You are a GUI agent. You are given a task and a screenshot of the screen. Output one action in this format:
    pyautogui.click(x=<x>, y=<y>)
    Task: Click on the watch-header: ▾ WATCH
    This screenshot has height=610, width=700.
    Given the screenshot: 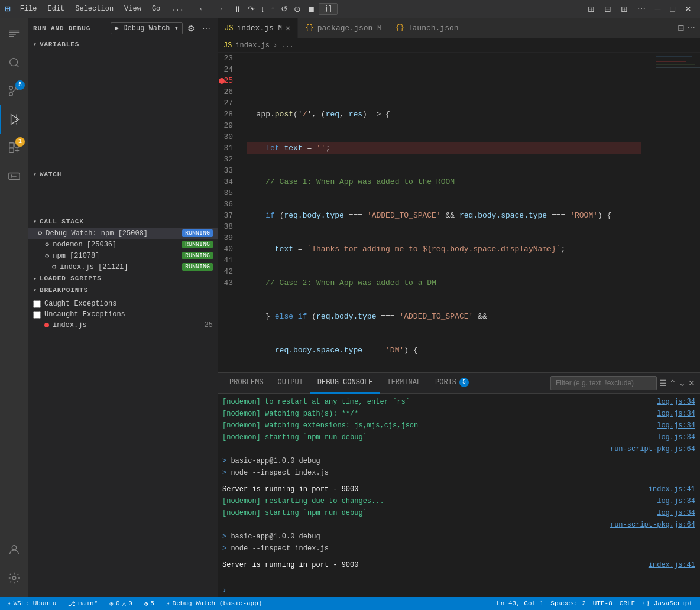 What is the action you would take?
    pyautogui.click(x=123, y=174)
    